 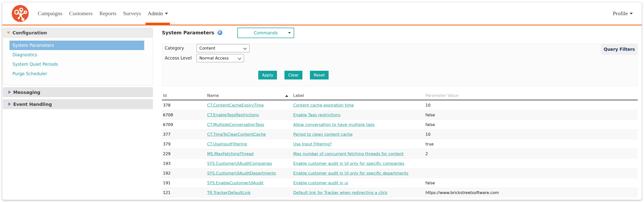 What do you see at coordinates (623, 13) in the screenshot?
I see `profile-menu: Profile` at bounding box center [623, 13].